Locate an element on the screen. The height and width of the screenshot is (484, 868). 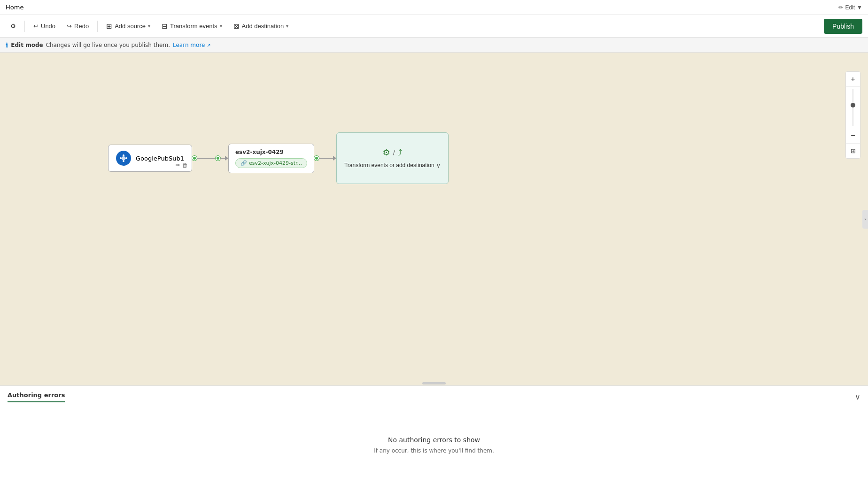
settings-icon: ⚙ is located at coordinates (13, 26).